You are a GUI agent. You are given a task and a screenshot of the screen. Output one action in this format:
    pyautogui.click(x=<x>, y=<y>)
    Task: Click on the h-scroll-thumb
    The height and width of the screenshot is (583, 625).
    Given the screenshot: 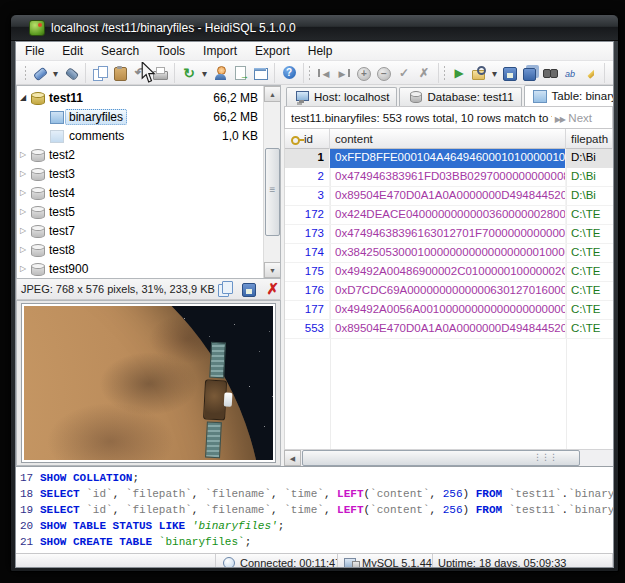 What is the action you would take?
    pyautogui.click(x=441, y=458)
    